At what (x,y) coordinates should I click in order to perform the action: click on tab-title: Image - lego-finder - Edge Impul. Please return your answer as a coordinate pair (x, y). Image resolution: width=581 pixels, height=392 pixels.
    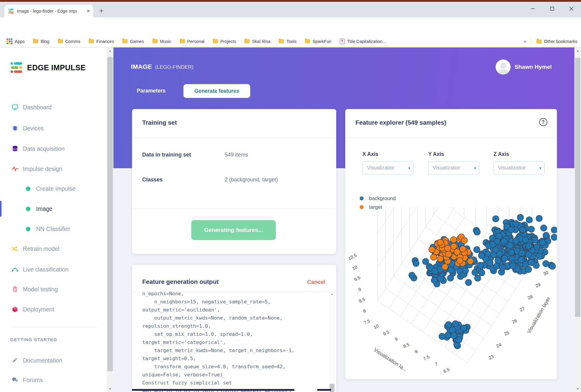
    Looking at the image, I should click on (47, 11).